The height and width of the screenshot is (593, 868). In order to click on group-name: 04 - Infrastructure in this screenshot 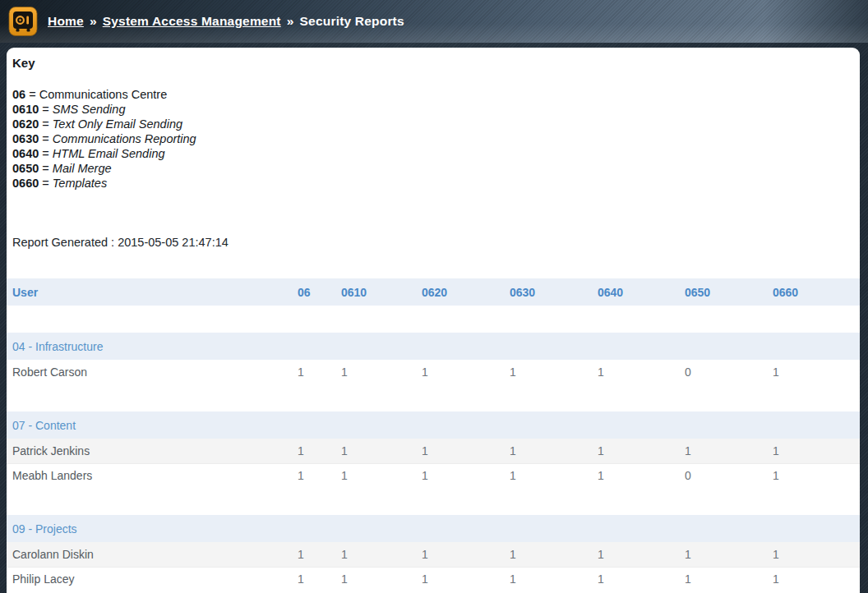, I will do `click(433, 347)`.